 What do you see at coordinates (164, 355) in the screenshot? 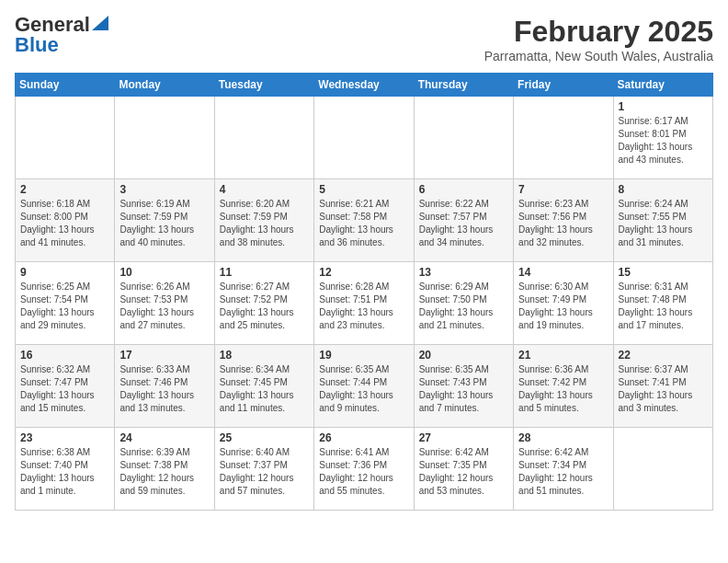
I see `day-number: 17` at bounding box center [164, 355].